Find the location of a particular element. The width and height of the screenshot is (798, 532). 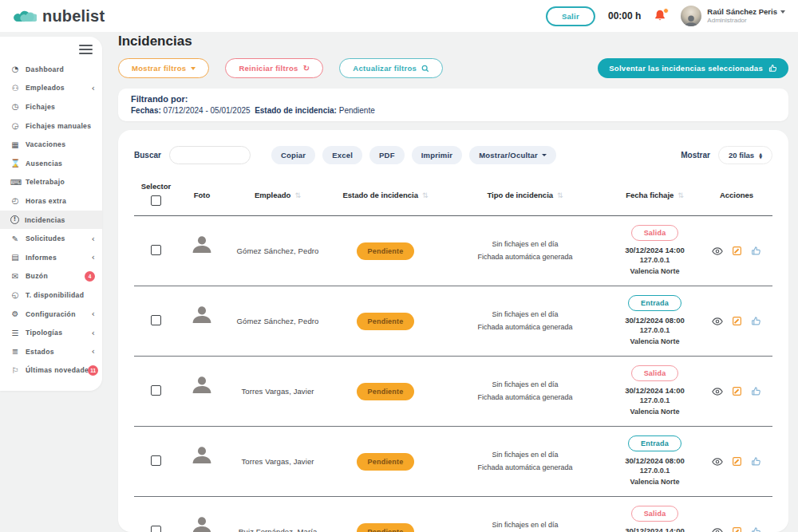

select-all-checkbox is located at coordinates (156, 201).